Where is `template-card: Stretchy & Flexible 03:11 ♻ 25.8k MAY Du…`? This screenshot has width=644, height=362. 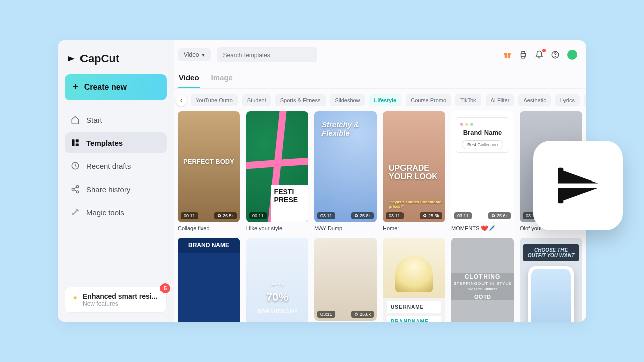 template-card: Stretchy & Flexible 03:11 ♻ 25.8k MAY Du… is located at coordinates (346, 171).